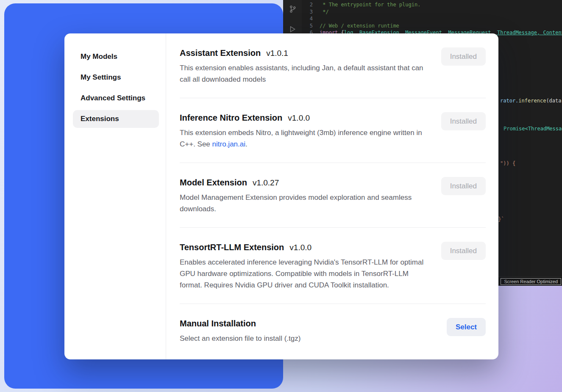 This screenshot has height=392, width=562. Describe the element at coordinates (367, 5) in the screenshot. I see `code-text: * The entrypoint for the plugin.` at that location.